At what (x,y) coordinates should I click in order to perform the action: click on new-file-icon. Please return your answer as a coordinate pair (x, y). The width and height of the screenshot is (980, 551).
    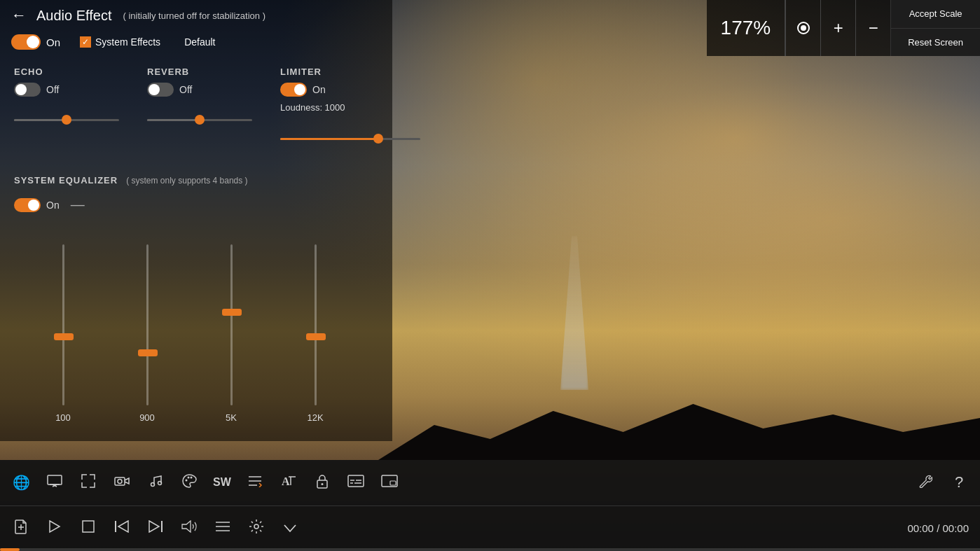
    Looking at the image, I should click on (21, 528).